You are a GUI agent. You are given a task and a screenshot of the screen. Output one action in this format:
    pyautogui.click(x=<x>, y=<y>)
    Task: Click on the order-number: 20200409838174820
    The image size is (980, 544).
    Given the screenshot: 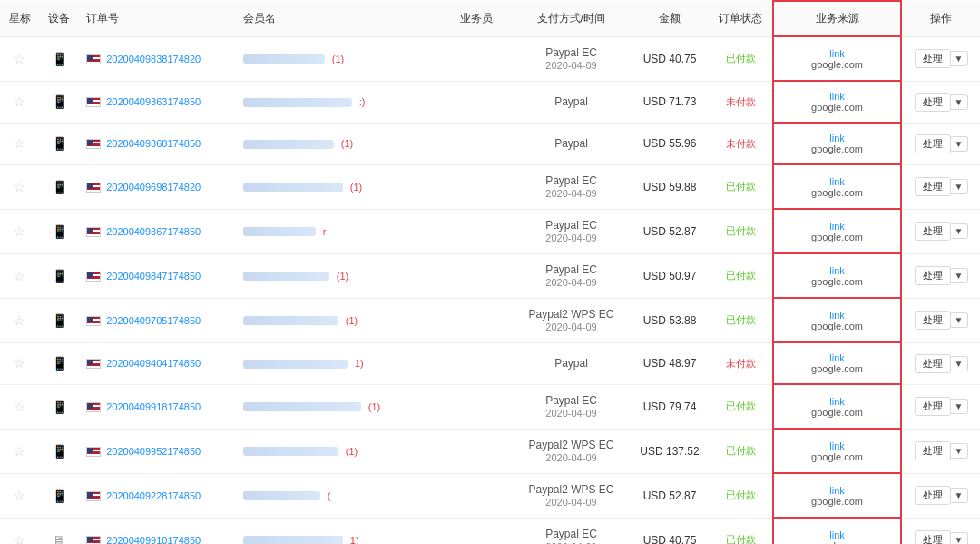 What is the action you would take?
    pyautogui.click(x=153, y=59)
    